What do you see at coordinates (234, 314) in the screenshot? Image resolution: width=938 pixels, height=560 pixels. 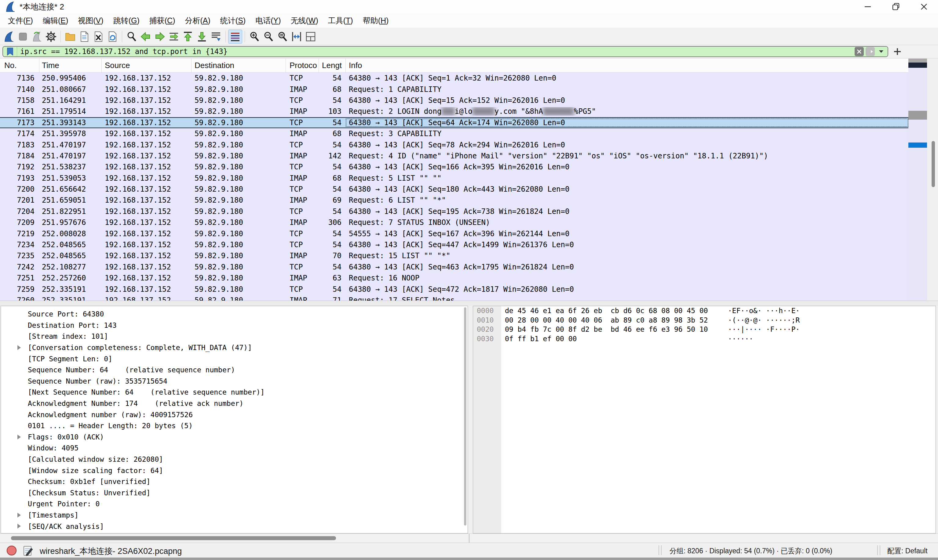 I see `detail-tree-line: Source Port: 64380` at bounding box center [234, 314].